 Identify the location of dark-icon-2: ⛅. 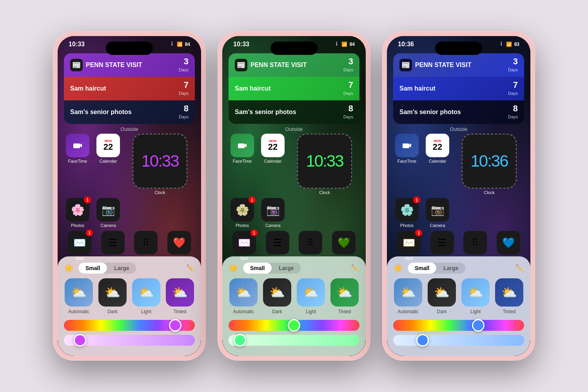
(277, 292).